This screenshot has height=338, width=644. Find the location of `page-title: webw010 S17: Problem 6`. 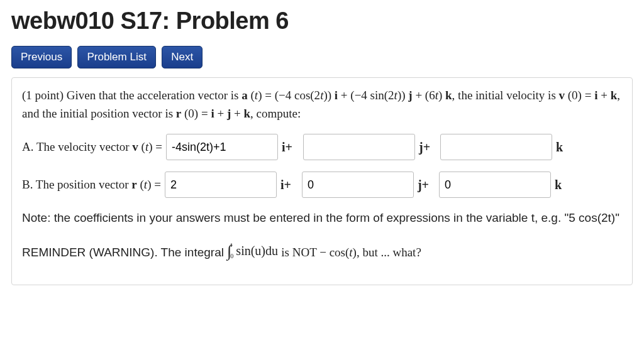

page-title: webw010 S17: Problem 6 is located at coordinates (322, 21).